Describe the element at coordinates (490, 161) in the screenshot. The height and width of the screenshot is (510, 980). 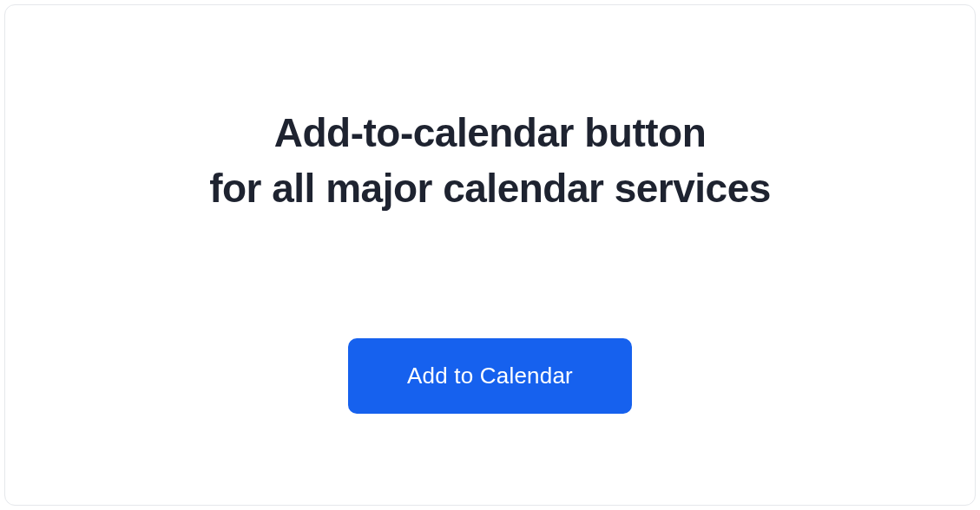
I see `page-heading: Add-to-calendar button for all major cal…` at that location.